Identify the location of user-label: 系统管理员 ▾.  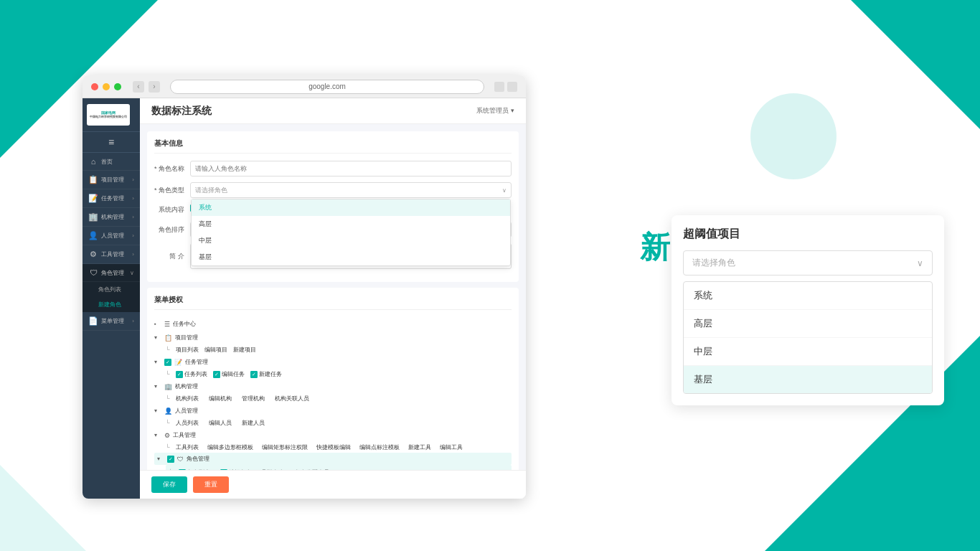
(495, 110).